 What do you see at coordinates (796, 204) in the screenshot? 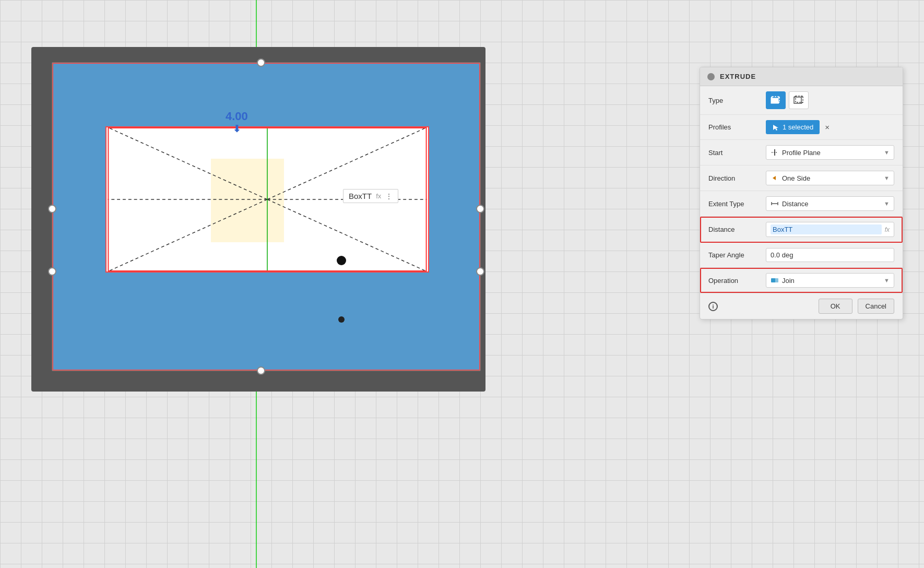
I see `extent-type-value: Distance` at bounding box center [796, 204].